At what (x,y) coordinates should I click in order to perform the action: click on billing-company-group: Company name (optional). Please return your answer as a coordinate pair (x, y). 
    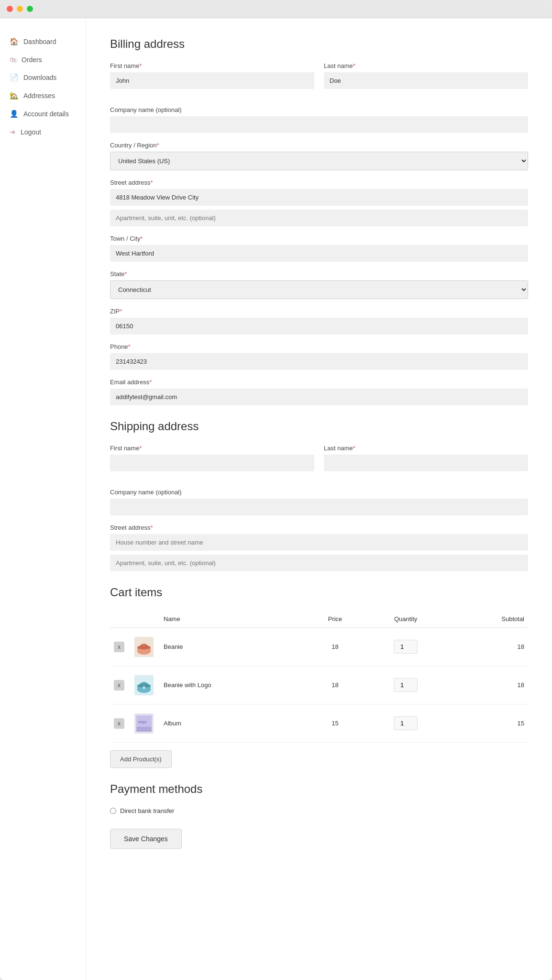
    Looking at the image, I should click on (319, 120).